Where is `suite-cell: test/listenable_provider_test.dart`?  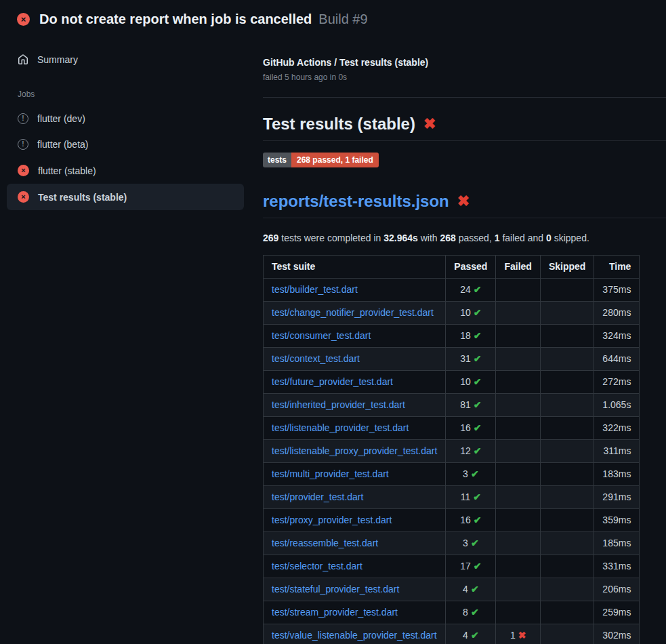 suite-cell: test/listenable_provider_test.dart is located at coordinates (355, 428).